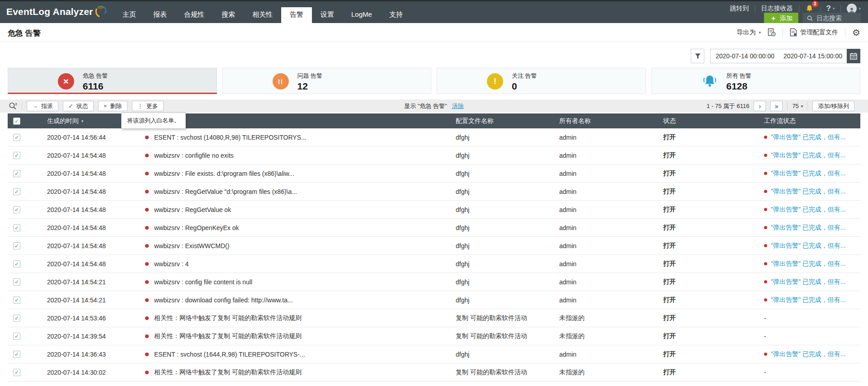 This screenshot has height=386, width=868. What do you see at coordinates (772, 33) in the screenshot?
I see `schedule-report-button` at bounding box center [772, 33].